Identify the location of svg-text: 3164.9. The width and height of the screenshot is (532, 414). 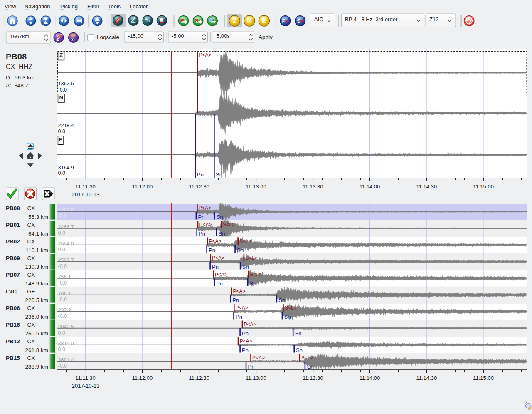
(66, 168).